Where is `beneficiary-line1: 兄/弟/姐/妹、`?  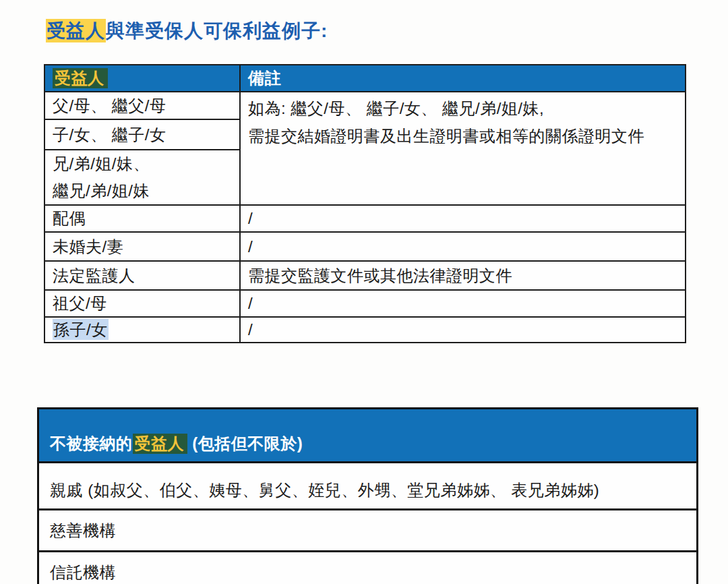 beneficiary-line1: 兄/弟/姐/妹、 is located at coordinates (142, 164).